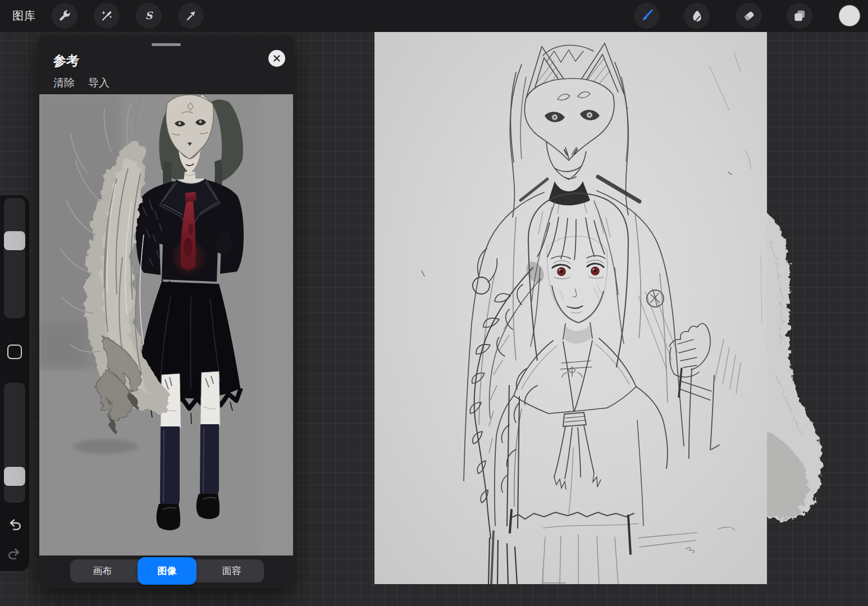 The width and height of the screenshot is (868, 606). Describe the element at coordinates (149, 16) in the screenshot. I see `selection-button: S` at that location.